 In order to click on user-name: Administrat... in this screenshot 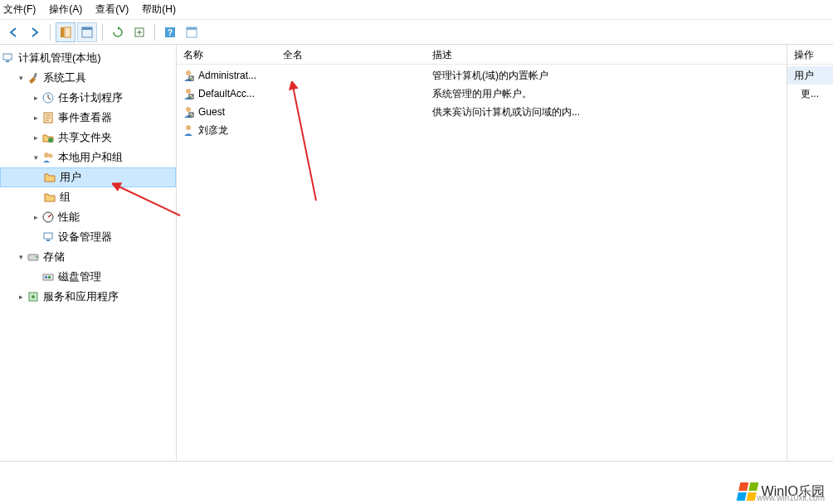, I will do `click(227, 75)`.